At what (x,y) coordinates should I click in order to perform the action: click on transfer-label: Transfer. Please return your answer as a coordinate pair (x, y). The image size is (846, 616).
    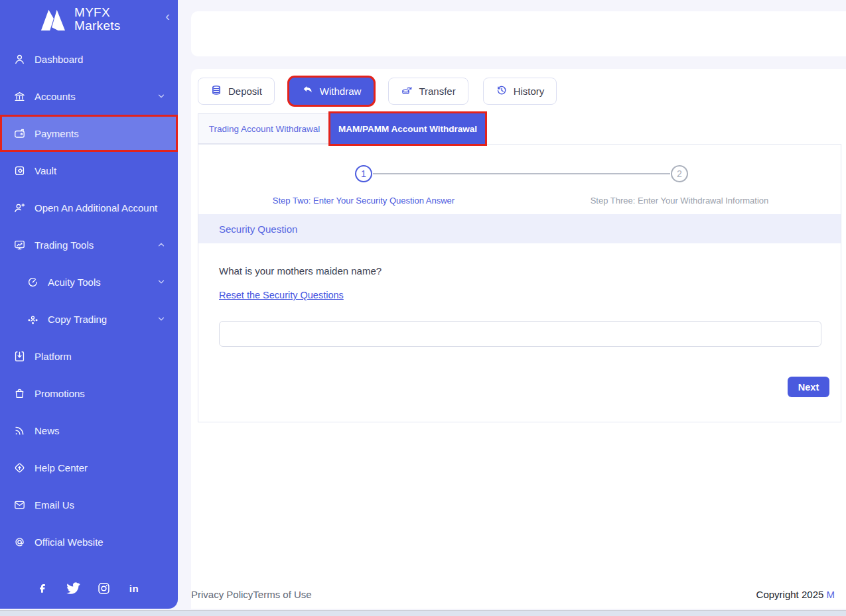
    Looking at the image, I should click on (437, 92).